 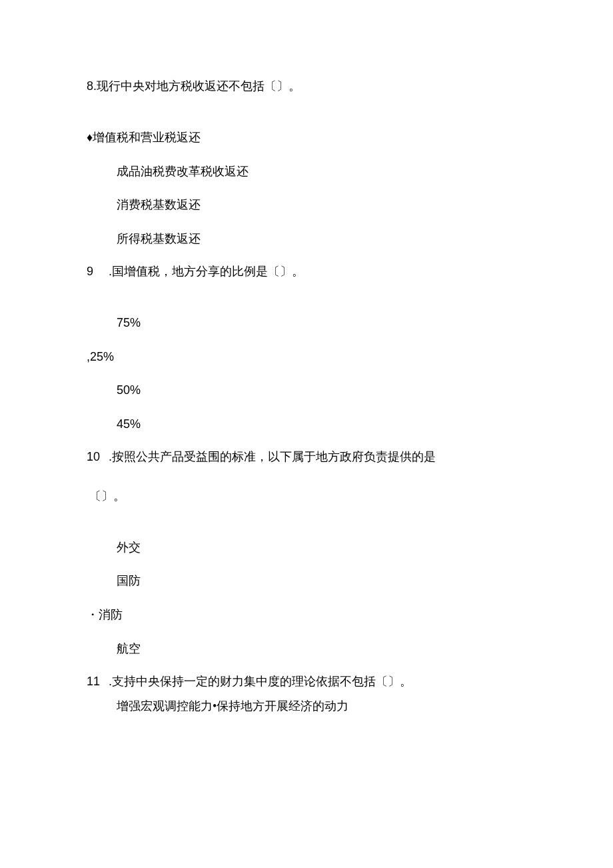 What do you see at coordinates (306, 707) in the screenshot?
I see `option-11-line: 增强宏观调控能力保持地方开展经济的动力` at bounding box center [306, 707].